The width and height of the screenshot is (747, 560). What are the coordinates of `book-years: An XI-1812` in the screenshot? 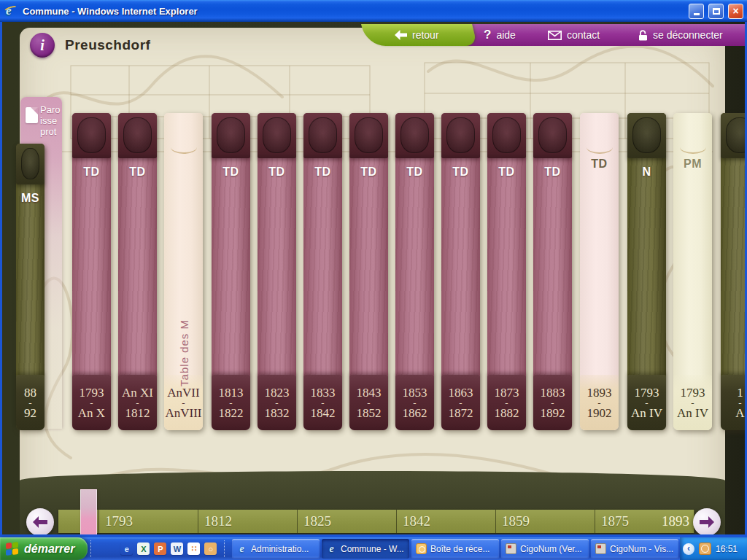 It's located at (137, 402).